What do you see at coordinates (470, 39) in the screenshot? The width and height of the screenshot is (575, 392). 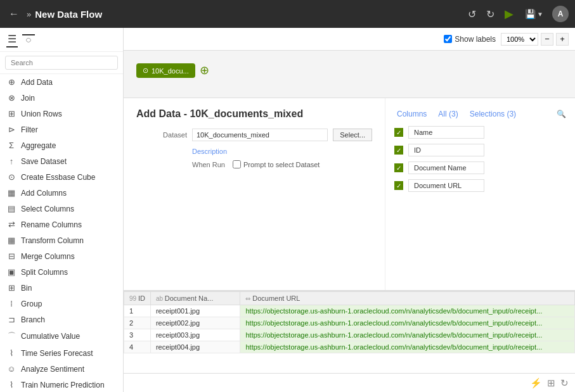 I see `show-labels-label: Show labels` at bounding box center [470, 39].